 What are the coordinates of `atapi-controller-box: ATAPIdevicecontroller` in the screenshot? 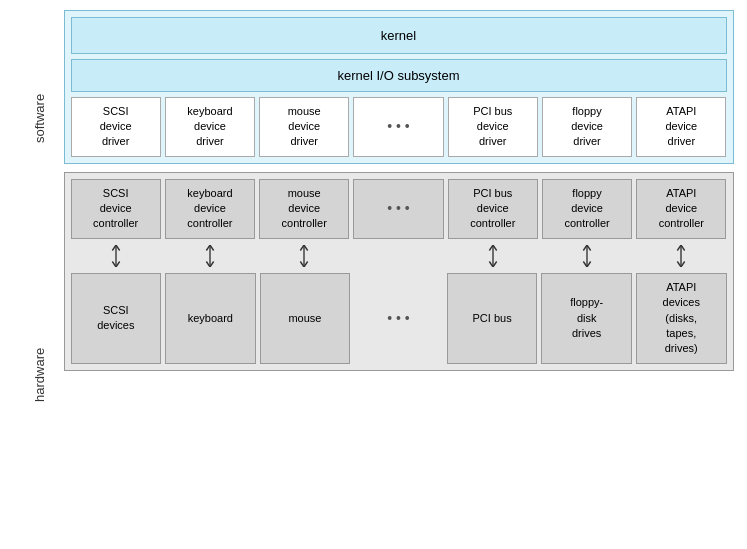 It's located at (681, 209).